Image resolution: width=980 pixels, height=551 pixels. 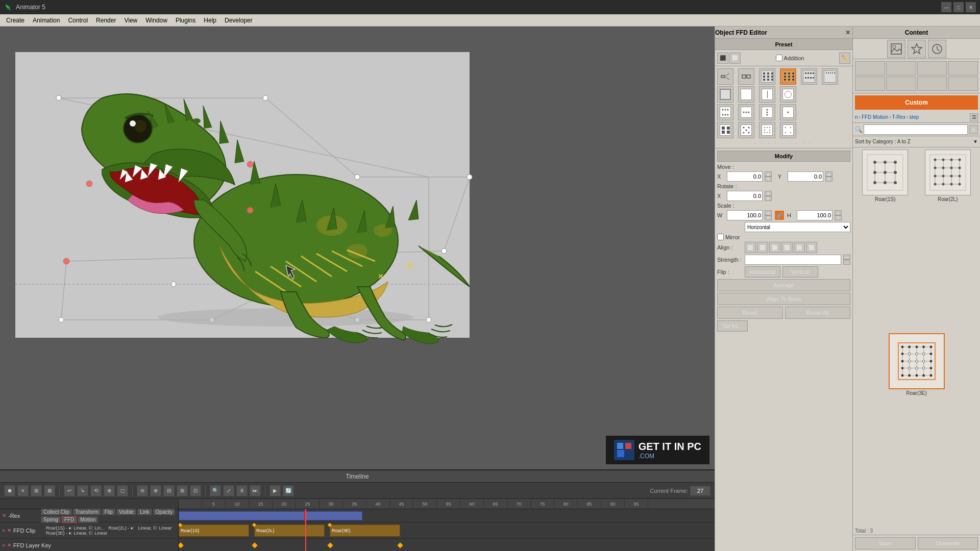 I want to click on rotate-x-down: ▼, so click(x=768, y=198).